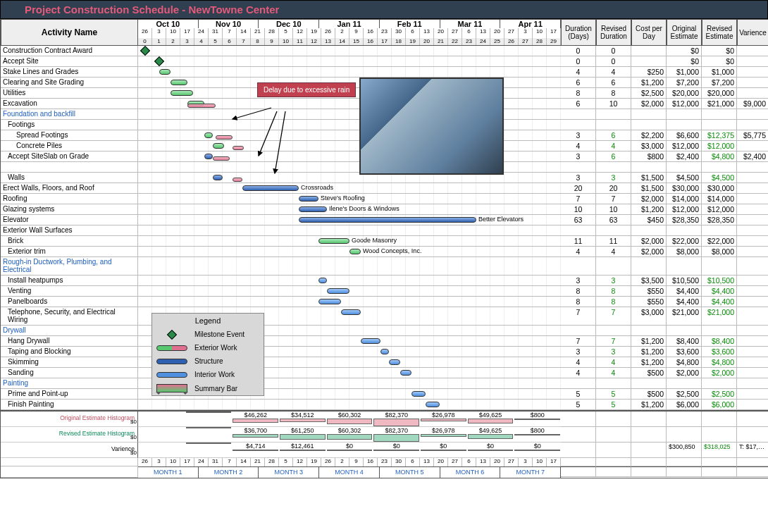  Describe the element at coordinates (69, 114) in the screenshot. I see `activity-name: Foundation and backfill` at that location.